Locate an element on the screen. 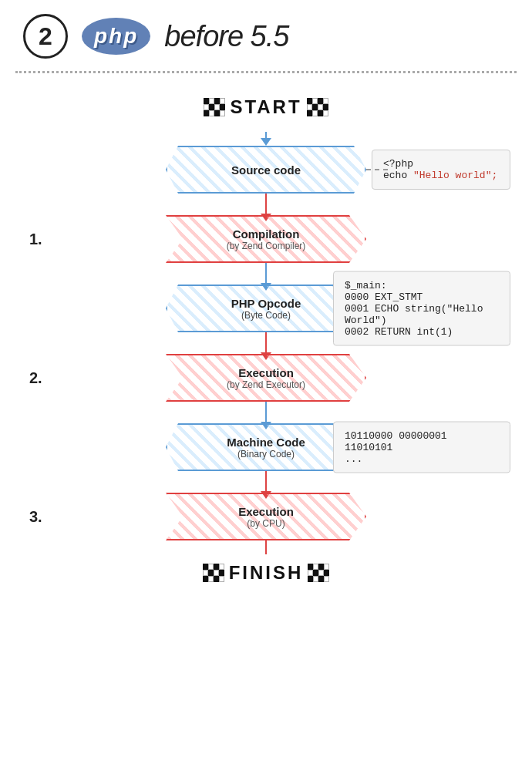  source-code-row: Source code <?php echo "Hello world"; is located at coordinates (266, 170).